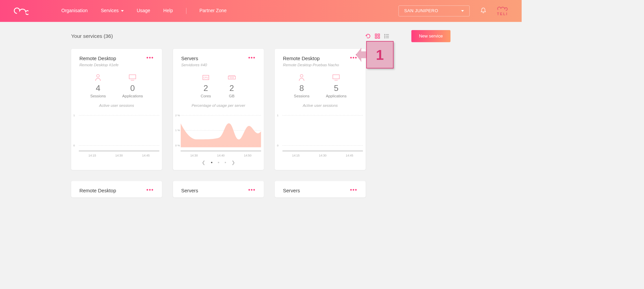  I want to click on list-view-button, so click(387, 36).